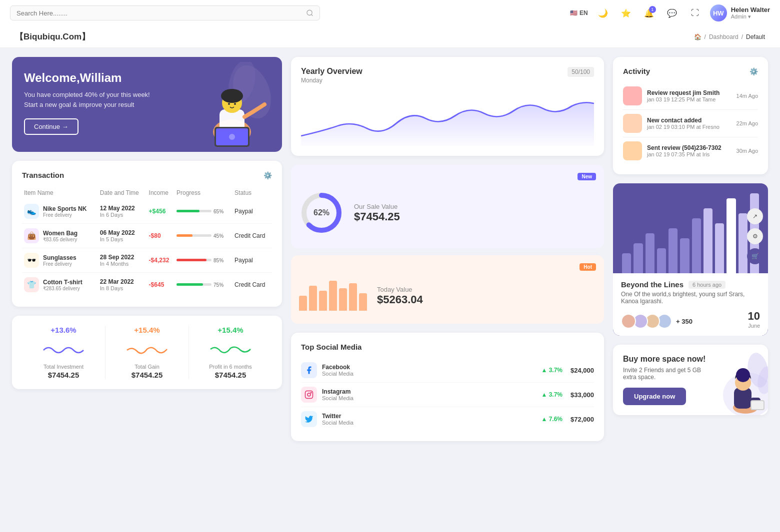  What do you see at coordinates (698, 37) in the screenshot?
I see `home-icon: 🏠` at bounding box center [698, 37].